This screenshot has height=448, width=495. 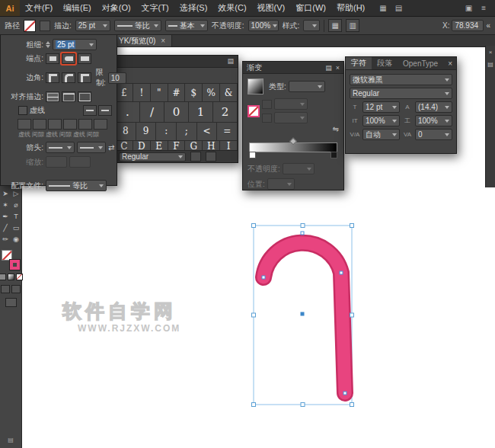 I want to click on pen-tool-icon: ✒, so click(x=6, y=216).